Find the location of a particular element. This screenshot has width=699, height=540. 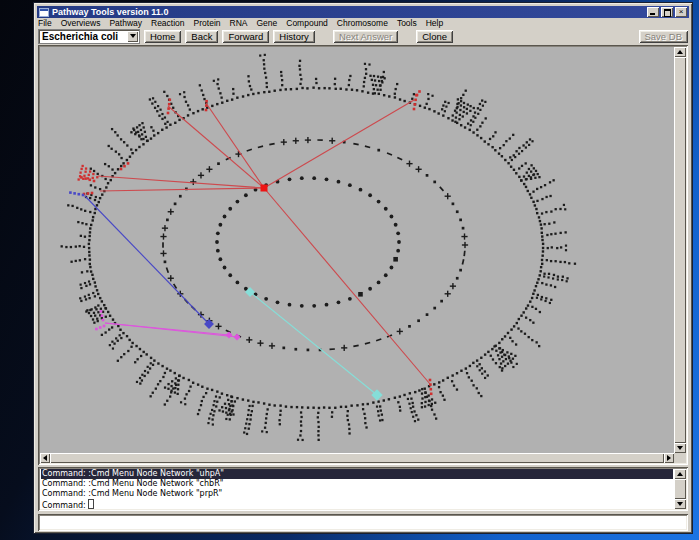

app-icon is located at coordinates (44, 12).